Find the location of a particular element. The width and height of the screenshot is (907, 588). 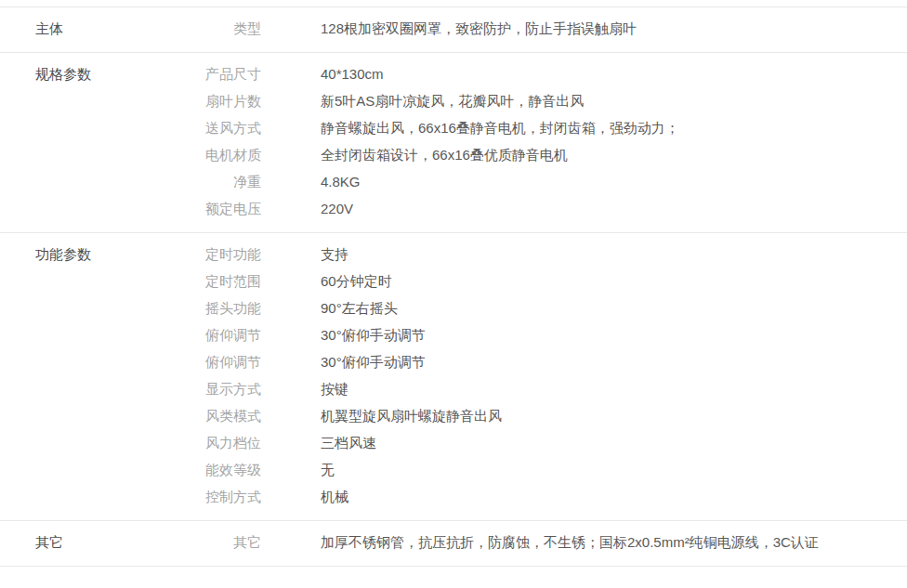

spec-section-3: 其它 其它 加厚不锈钢管，抗压抗折，防腐蚀，不生锈；国标2x0.5mm²纯铜电源… is located at coordinates (454, 544).